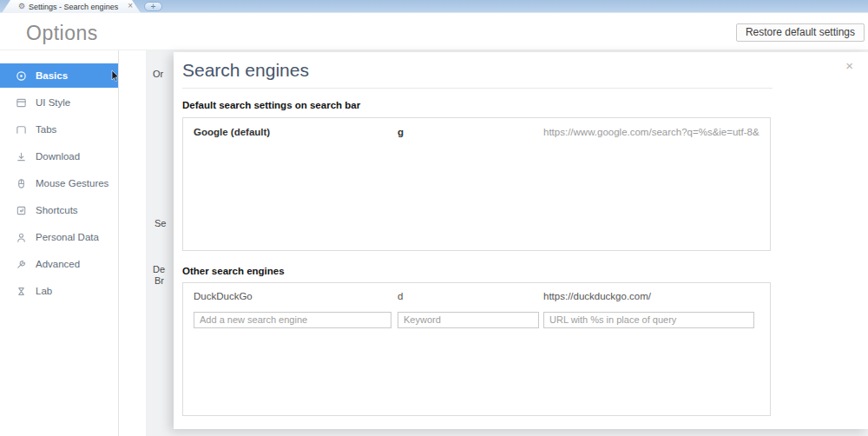 The image size is (868, 436). Describe the element at coordinates (59, 210) in the screenshot. I see `sidebar-item-shortcuts: Shortcuts` at that location.